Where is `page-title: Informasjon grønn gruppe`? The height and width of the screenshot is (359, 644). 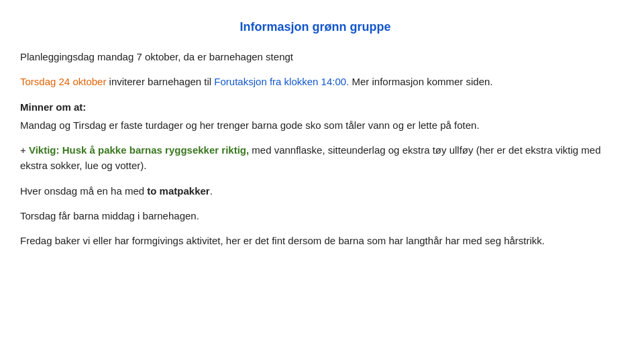
page-title: Informasjon grønn gruppe is located at coordinates (315, 27).